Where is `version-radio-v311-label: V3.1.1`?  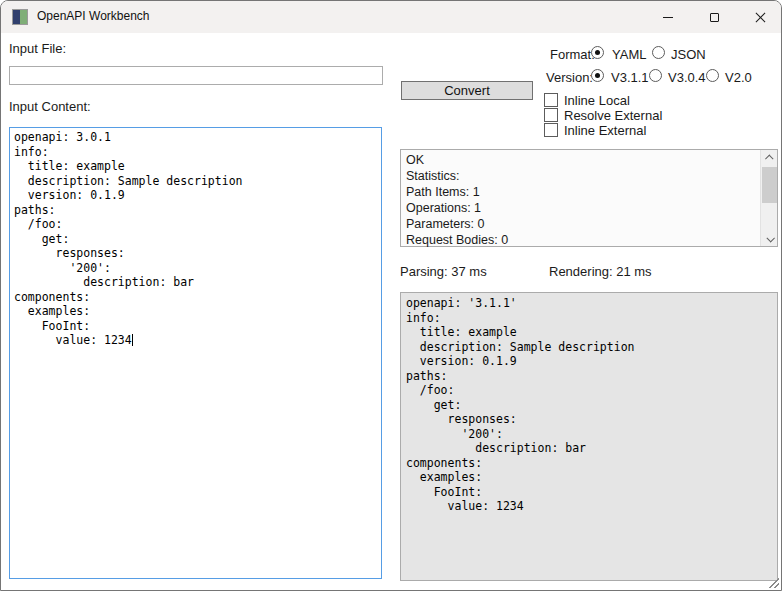
version-radio-v311-label: V3.1.1 is located at coordinates (630, 78).